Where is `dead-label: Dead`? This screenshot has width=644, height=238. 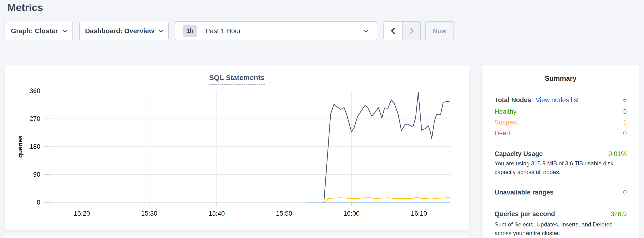
dead-label: Dead is located at coordinates (502, 133).